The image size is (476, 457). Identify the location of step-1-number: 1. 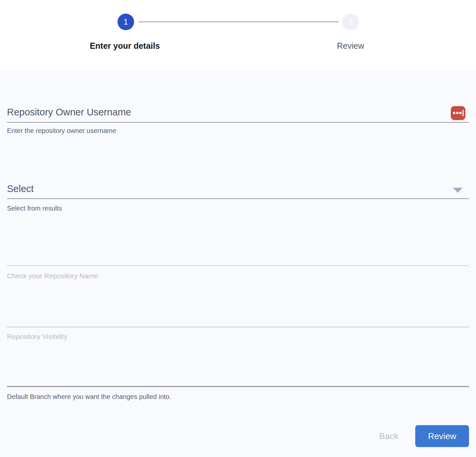
(125, 22).